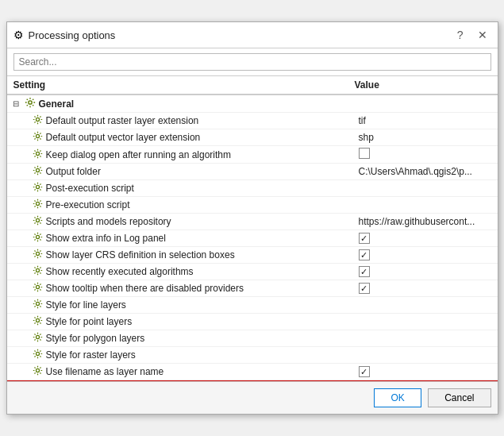  I want to click on column-setting-header: Setting, so click(184, 85).